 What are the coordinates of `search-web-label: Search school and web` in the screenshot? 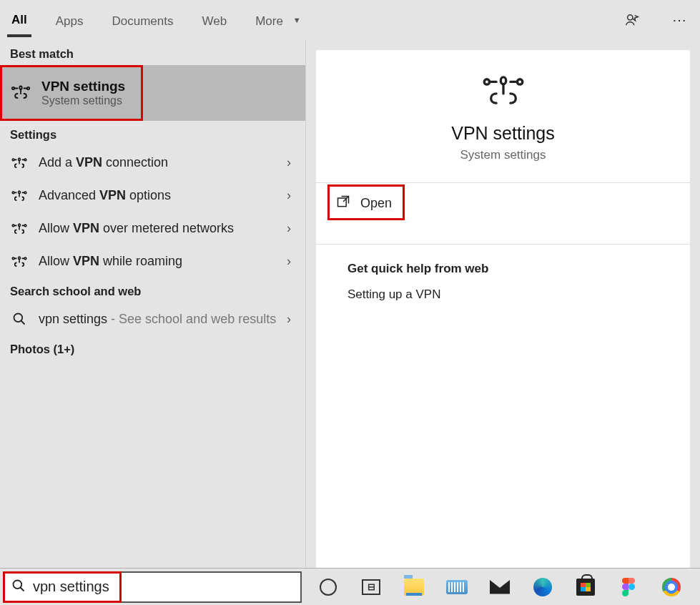 It's located at (153, 290).